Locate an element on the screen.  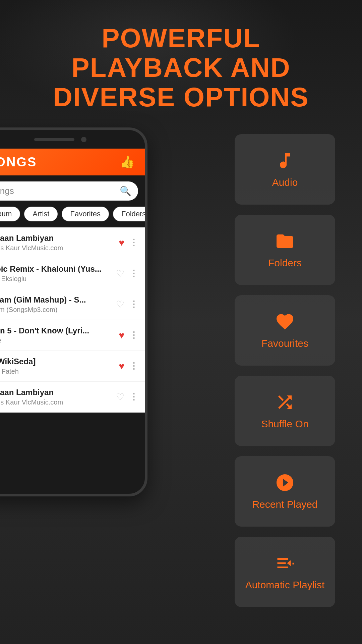
phone-notch is located at coordinates (72, 140).